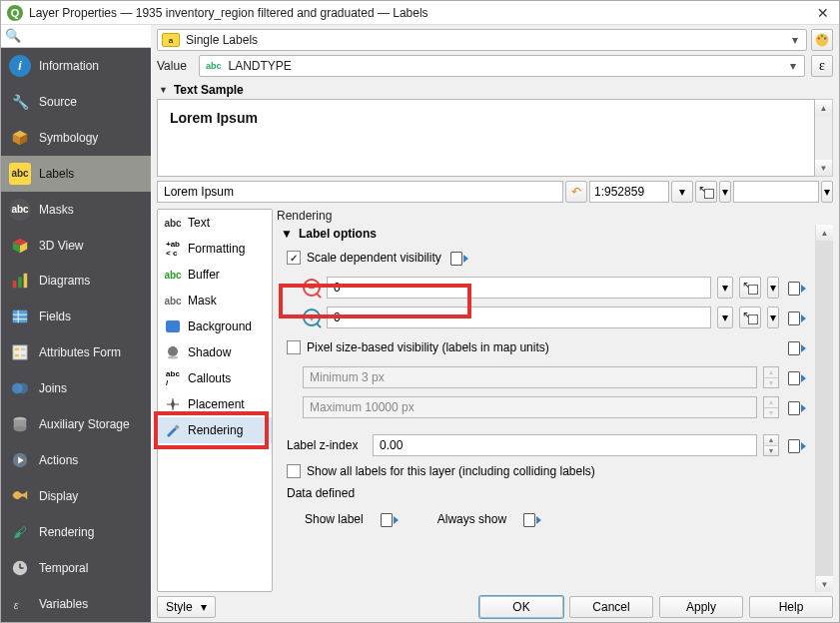  Describe the element at coordinates (76, 66) in the screenshot. I see `sidebar-item-information: i Information` at that location.